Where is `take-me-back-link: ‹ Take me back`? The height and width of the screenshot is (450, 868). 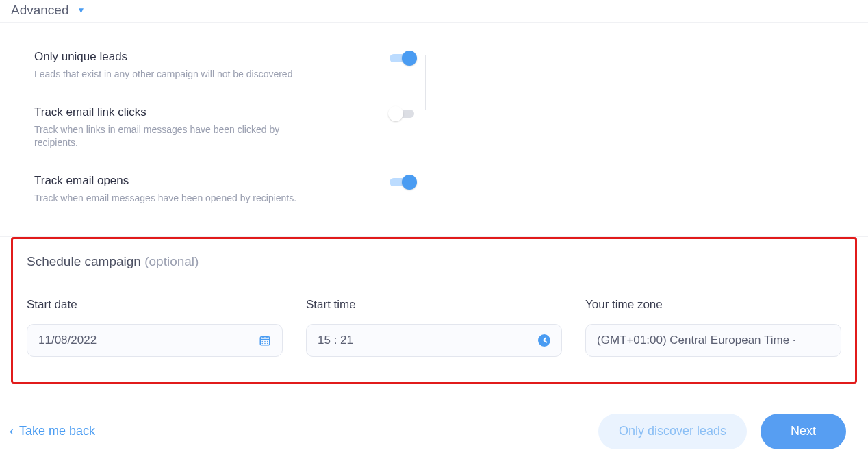
take-me-back-link: ‹ Take me back is located at coordinates (52, 432).